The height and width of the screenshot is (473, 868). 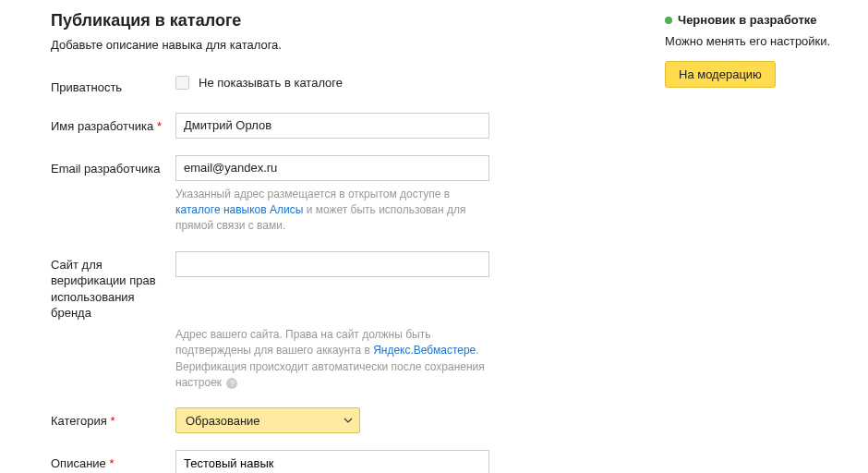 I want to click on brand-site-input, so click(x=332, y=264).